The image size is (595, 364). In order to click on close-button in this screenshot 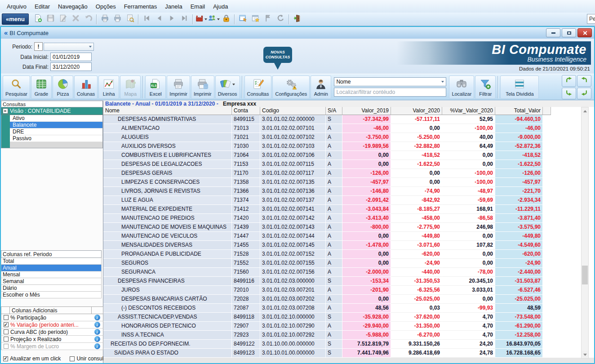, I will do `click(585, 33)`.